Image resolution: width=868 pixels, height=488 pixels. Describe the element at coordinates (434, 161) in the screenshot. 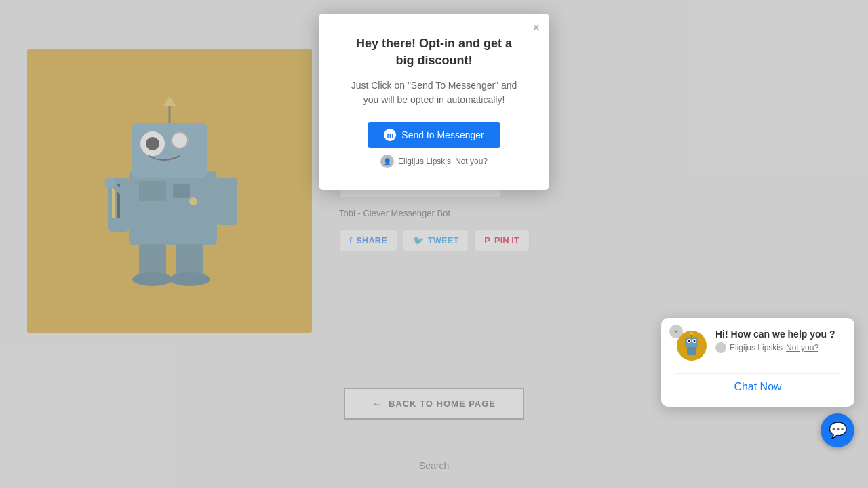

I see `modal-user-row: 👤 Eligijus Lipskis Not you?` at that location.